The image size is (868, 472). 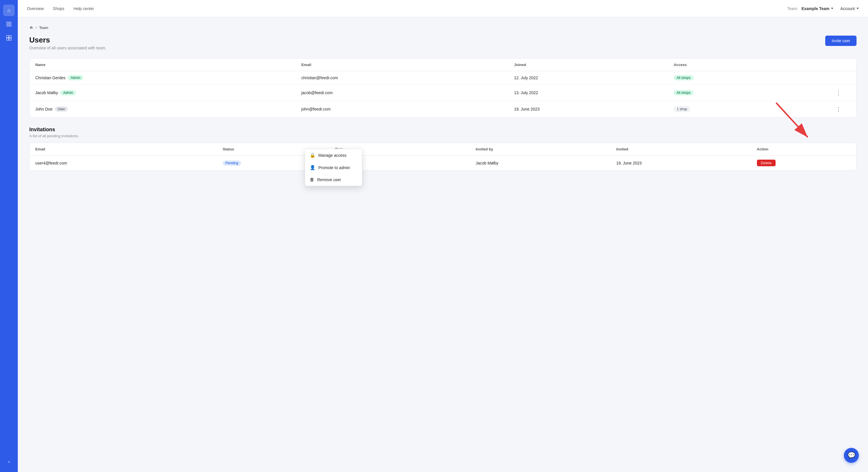 I want to click on manage-access-label: Manage access, so click(x=332, y=155).